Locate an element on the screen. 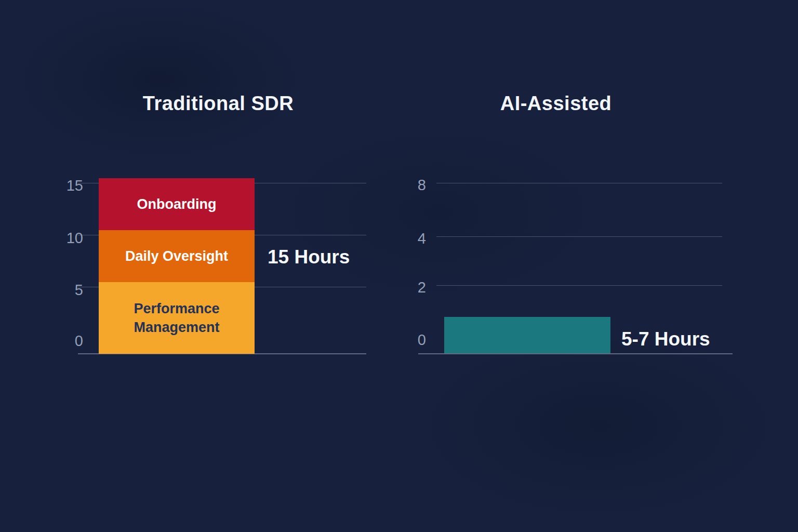  y-tick-label: 8 is located at coordinates (410, 185).